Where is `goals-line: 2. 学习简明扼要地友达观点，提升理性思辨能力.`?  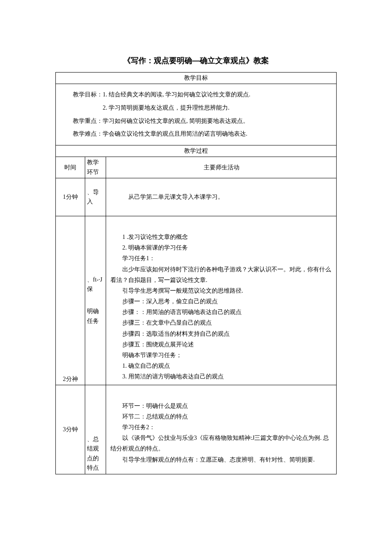
goals-line: 2. 学习简明扼要地友达观点，提升理性思辨能力. is located at coordinates (202, 108).